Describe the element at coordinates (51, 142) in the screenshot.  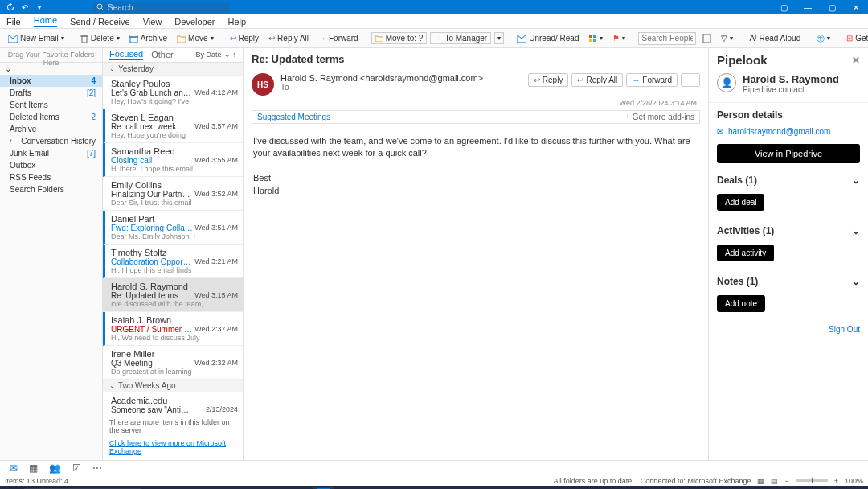
I see `folder-conversation-history: ›Conversation History` at that location.